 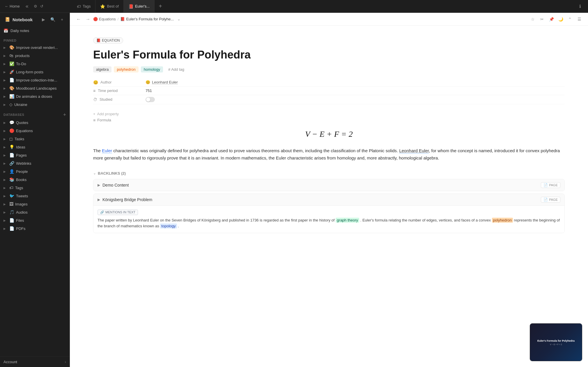 I want to click on tab-tags: 🏷 Tags, so click(x=84, y=6).